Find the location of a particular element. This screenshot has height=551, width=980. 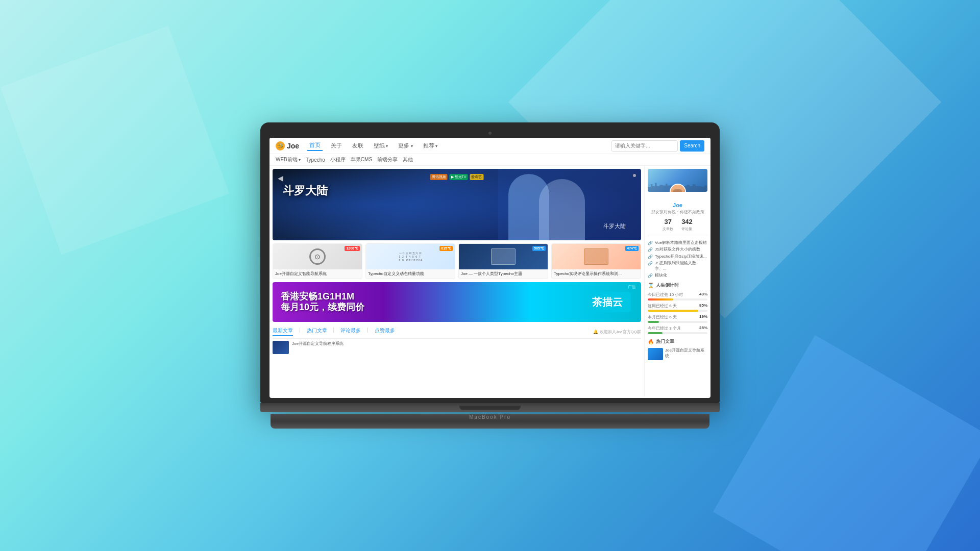

life-countdown-section: ⌛ 人生倒计时 今日已过去 10 小时 43% is located at coordinates (678, 308).